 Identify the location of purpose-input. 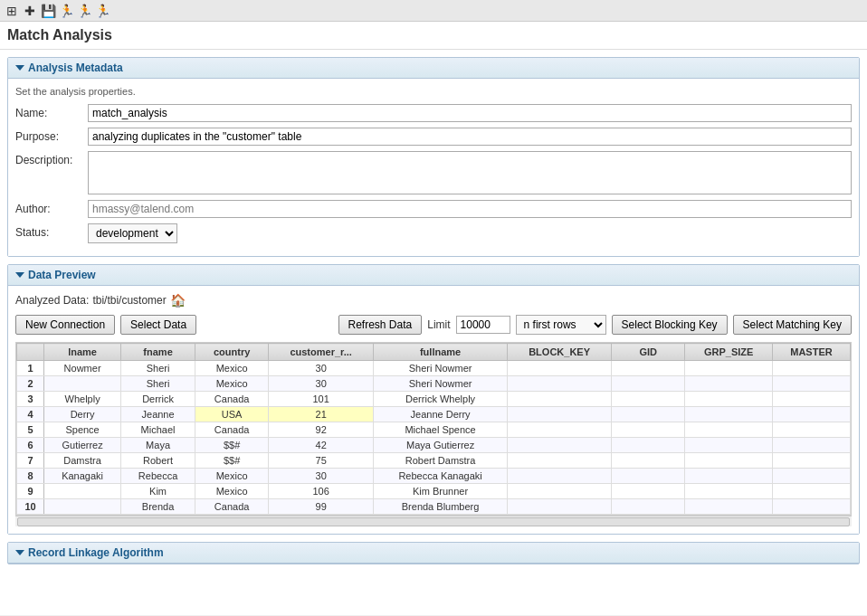
(470, 137).